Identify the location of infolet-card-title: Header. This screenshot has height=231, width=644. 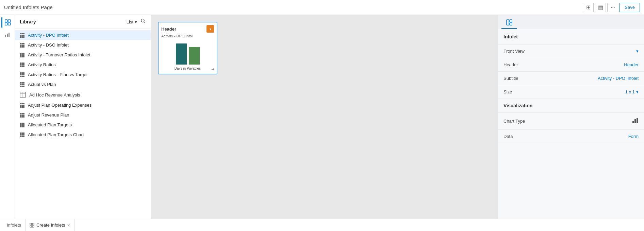
(169, 29).